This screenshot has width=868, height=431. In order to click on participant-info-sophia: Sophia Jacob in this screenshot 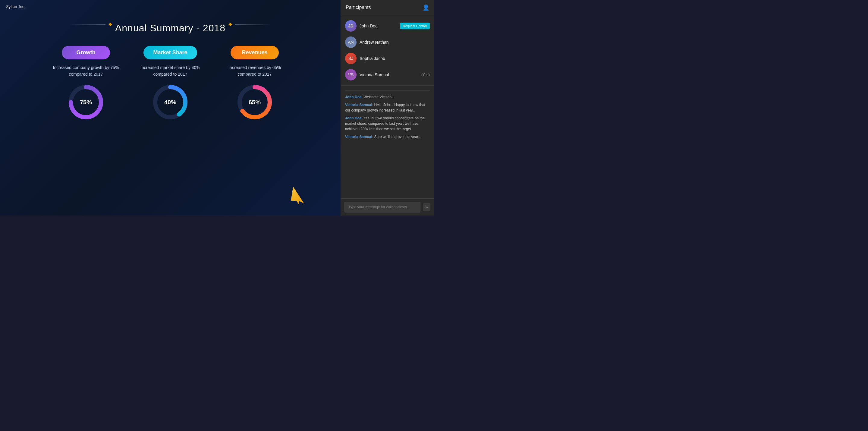, I will do `click(395, 59)`.